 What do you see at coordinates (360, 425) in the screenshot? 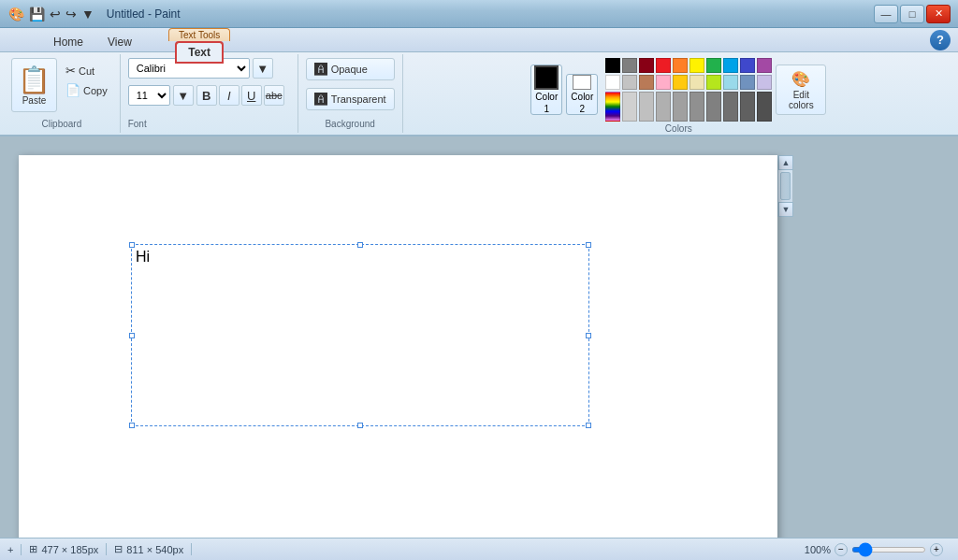
I see `handle-bottom-middle` at bounding box center [360, 425].